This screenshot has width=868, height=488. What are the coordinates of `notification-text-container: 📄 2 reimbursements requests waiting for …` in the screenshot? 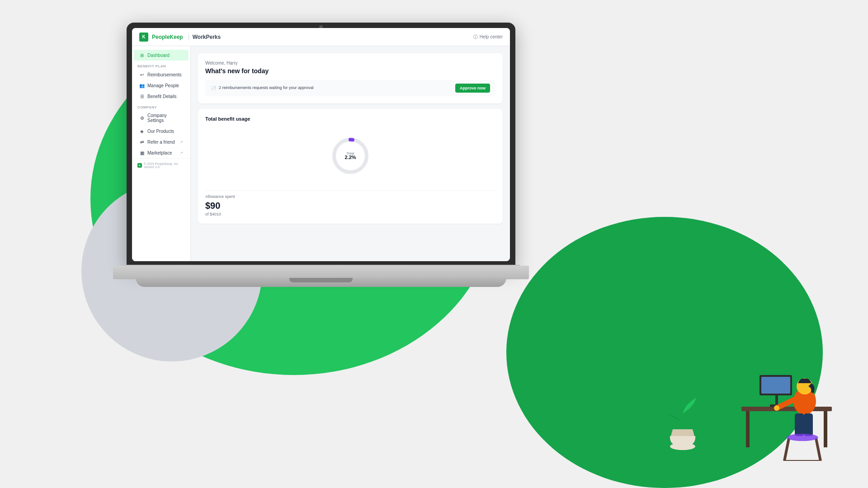 It's located at (262, 88).